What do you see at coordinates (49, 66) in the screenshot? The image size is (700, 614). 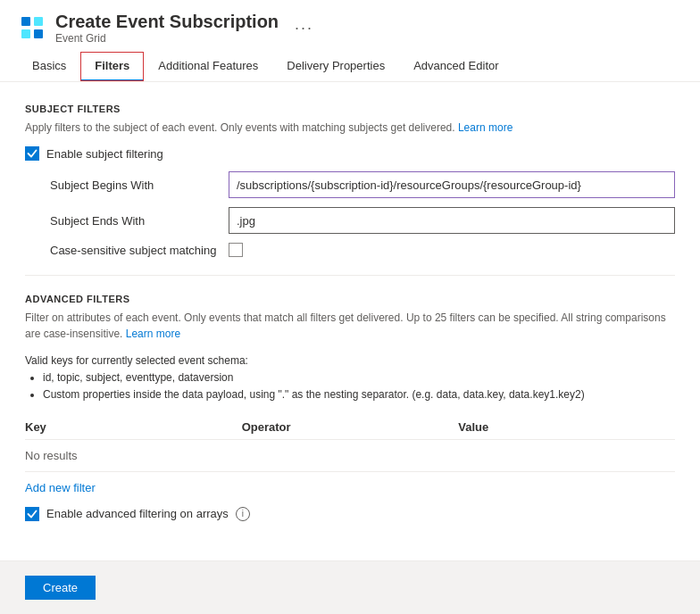 I see `tab-basics: Basics` at bounding box center [49, 66].